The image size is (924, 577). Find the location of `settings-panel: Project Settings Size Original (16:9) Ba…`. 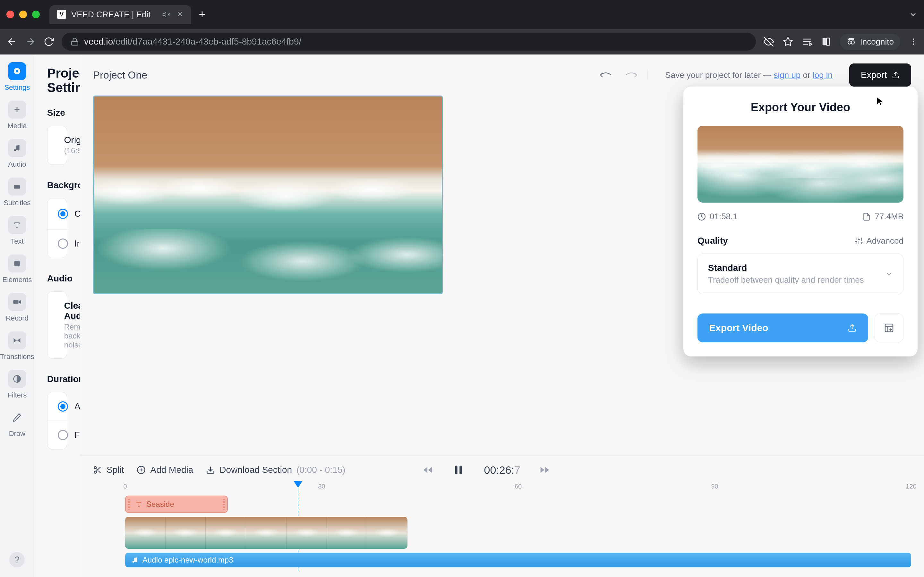

settings-panel: Project Settings Size Original (16:9) Ba… is located at coordinates (57, 316).